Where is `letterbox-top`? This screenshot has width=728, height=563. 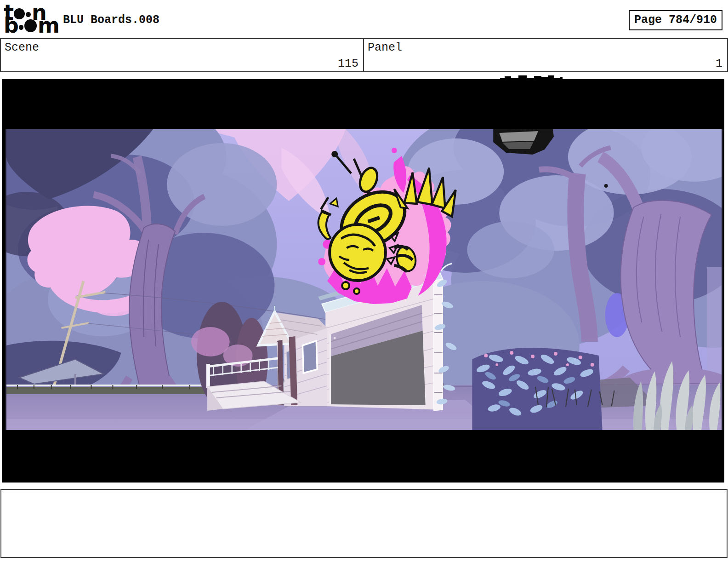 letterbox-top is located at coordinates (363, 104).